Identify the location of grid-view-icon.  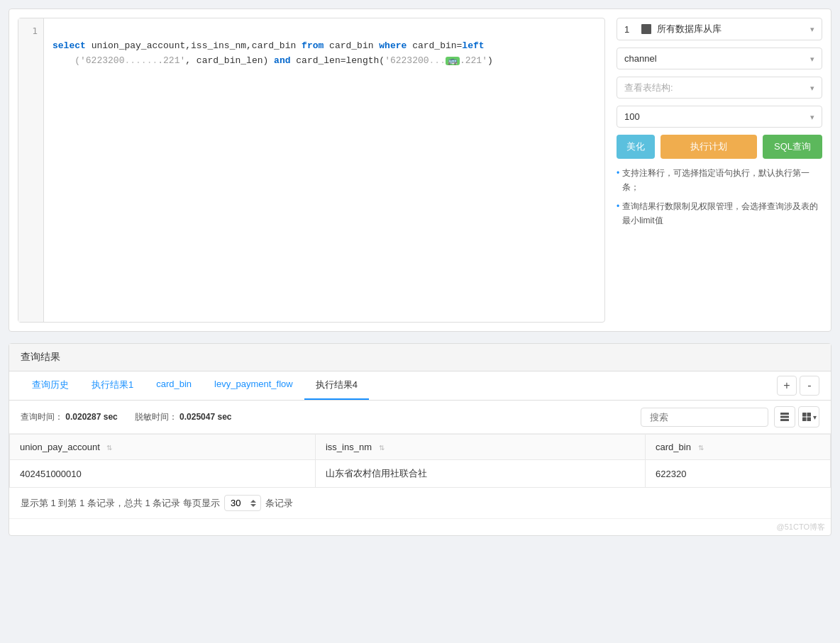
(807, 417).